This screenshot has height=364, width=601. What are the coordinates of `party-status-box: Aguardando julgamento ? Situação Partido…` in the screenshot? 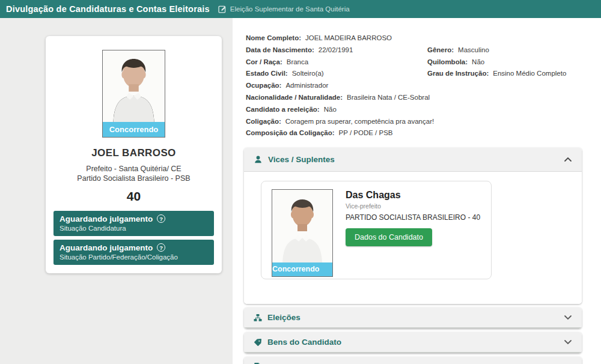 It's located at (133, 252).